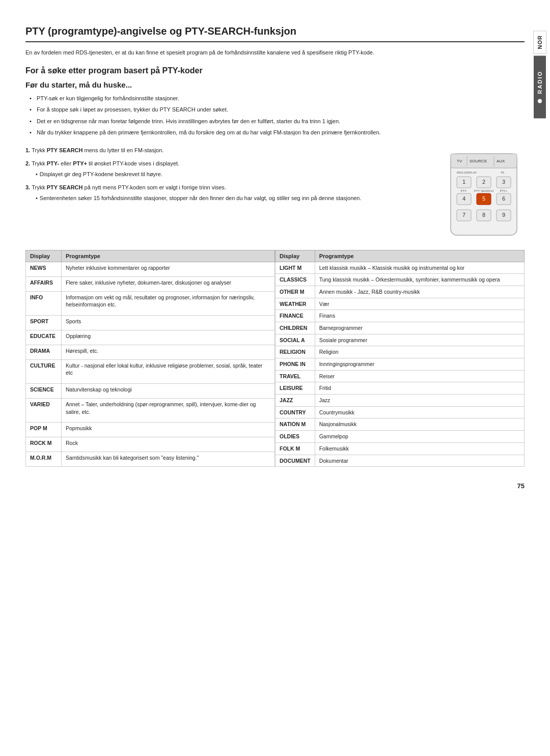 The image size is (550, 756). I want to click on display-cell: INFO, so click(44, 303).